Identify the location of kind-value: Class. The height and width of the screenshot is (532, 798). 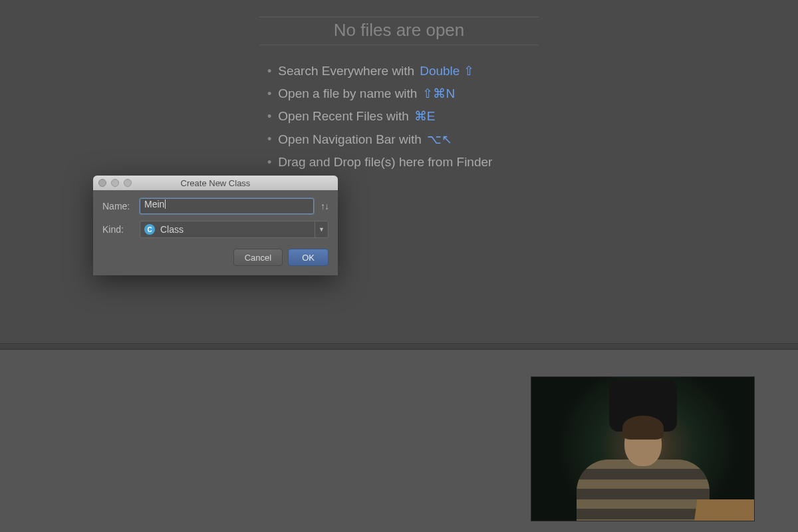
(172, 229).